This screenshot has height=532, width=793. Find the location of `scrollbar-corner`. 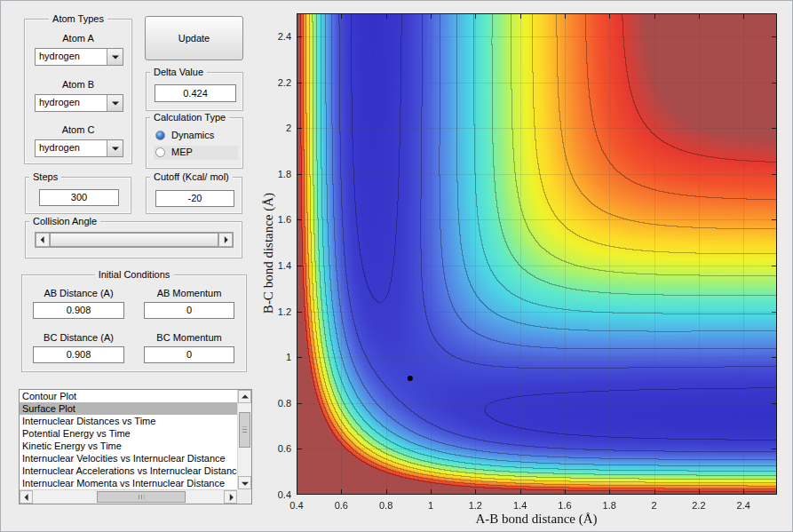

scrollbar-corner is located at coordinates (244, 496).